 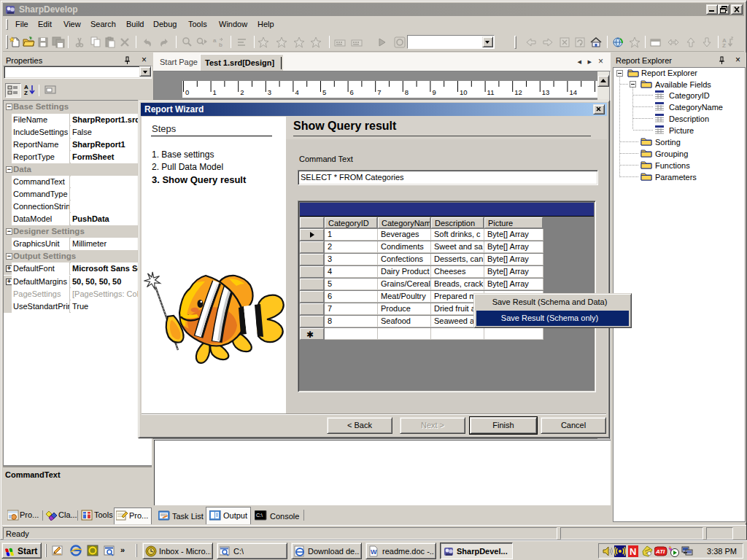 I want to click on svg-text: 12, so click(x=518, y=92).